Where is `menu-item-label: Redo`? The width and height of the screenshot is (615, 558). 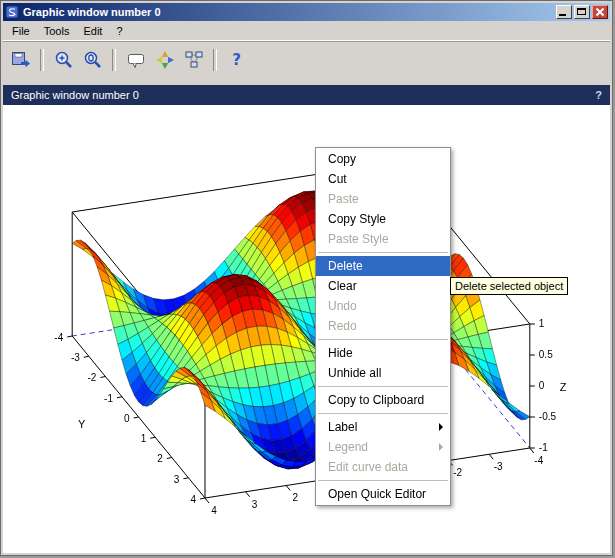 menu-item-label: Redo is located at coordinates (342, 326).